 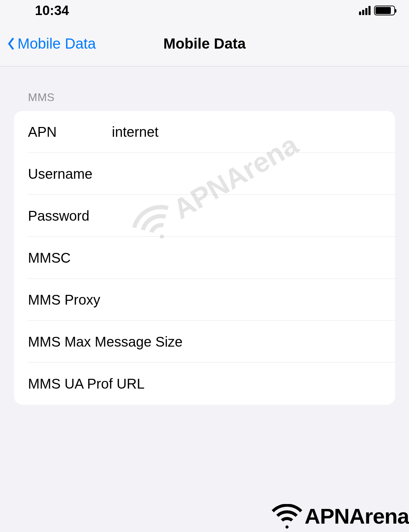 I want to click on field-label-password: Password, so click(x=70, y=216).